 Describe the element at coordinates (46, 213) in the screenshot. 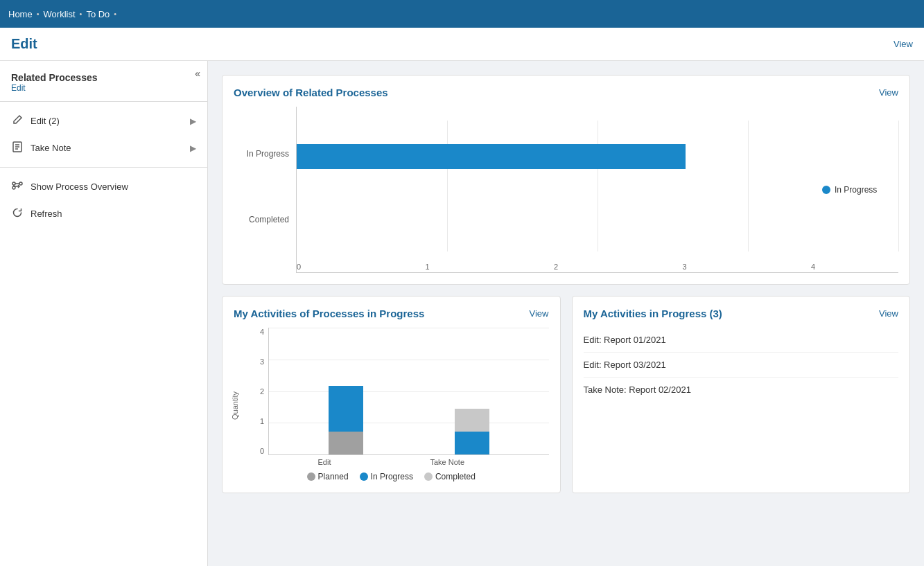

I see `sidebar-item-refresh-label: Refresh` at that location.